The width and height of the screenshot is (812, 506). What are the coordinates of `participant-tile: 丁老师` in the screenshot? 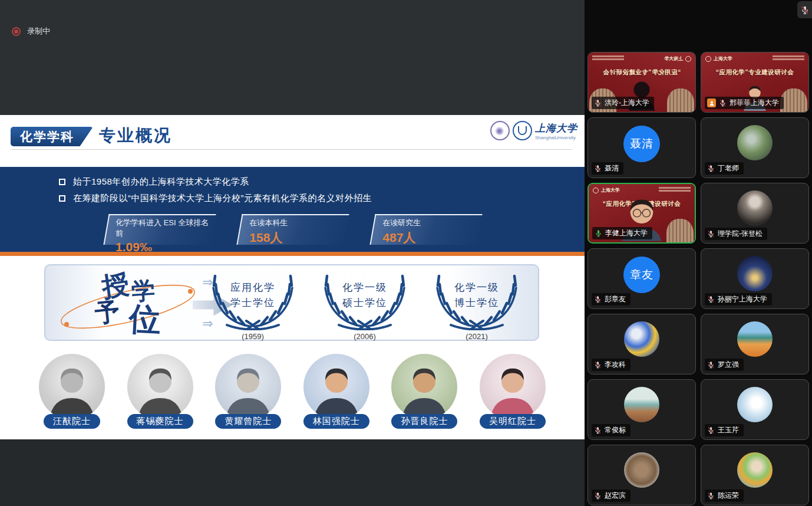 It's located at (755, 147).